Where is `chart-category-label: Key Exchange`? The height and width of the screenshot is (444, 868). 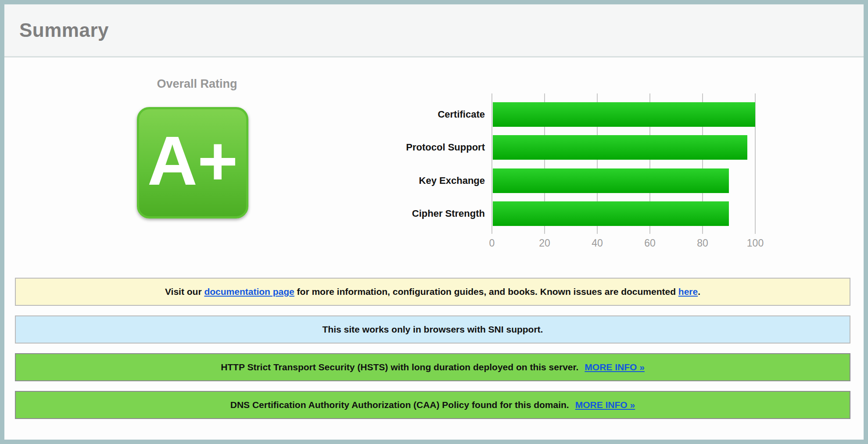 chart-category-label: Key Exchange is located at coordinates (431, 181).